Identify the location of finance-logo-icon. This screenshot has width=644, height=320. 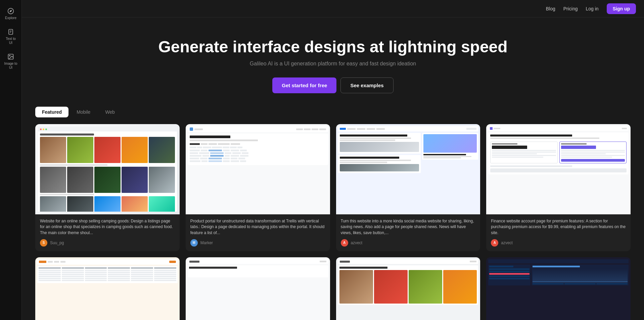
(491, 128).